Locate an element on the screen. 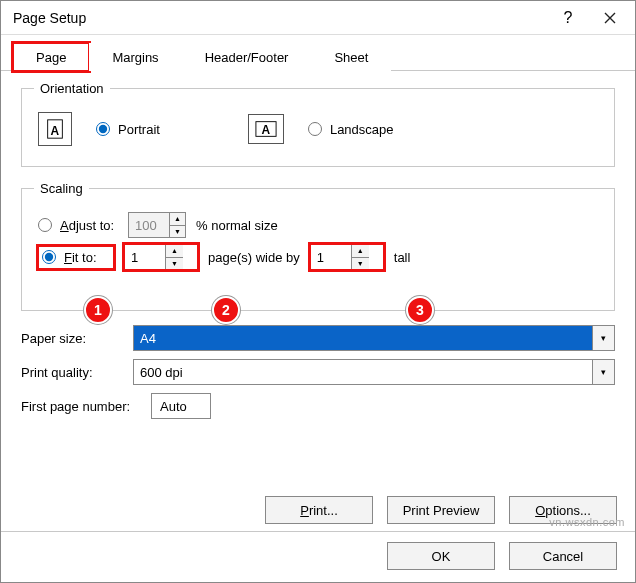 This screenshot has height=583, width=636. titlebar: Page Setup ? is located at coordinates (318, 18).